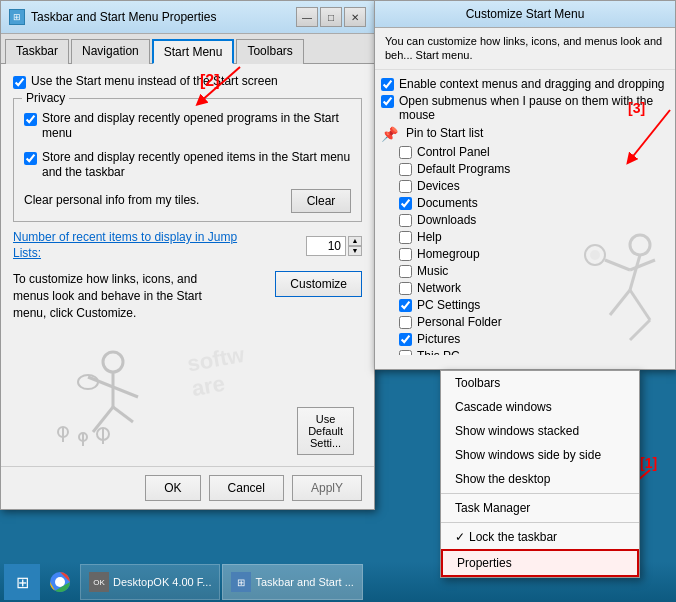  Describe the element at coordinates (525, 220) in the screenshot. I see `list-item-downloads: Downloads` at that location.